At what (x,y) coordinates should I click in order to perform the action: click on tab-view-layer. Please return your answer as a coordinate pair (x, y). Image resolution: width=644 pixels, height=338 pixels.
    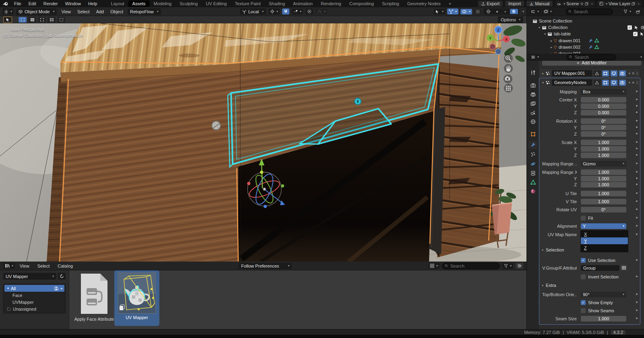
    Looking at the image, I should click on (533, 104).